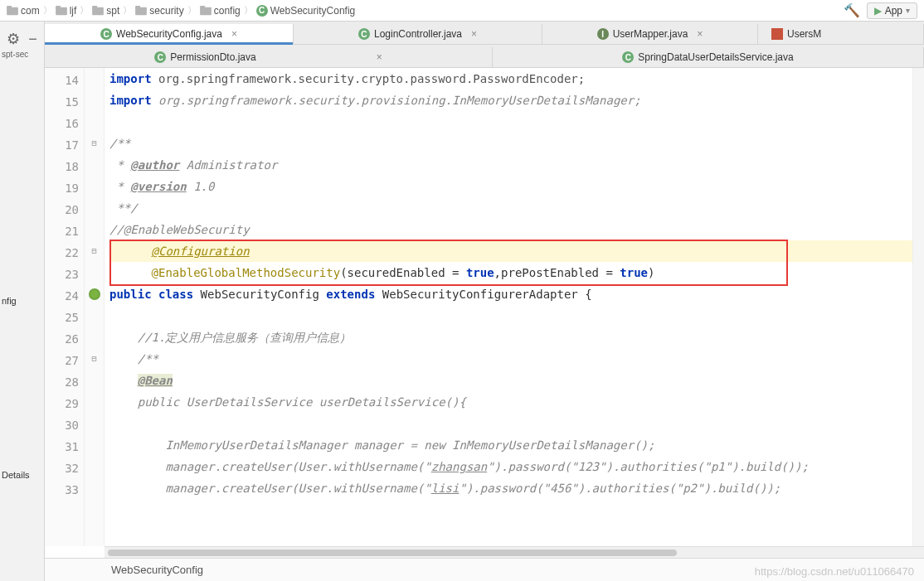 This screenshot has width=924, height=581. Describe the element at coordinates (484, 33) in the screenshot. I see `editor-tabs-row-1: C WebSecurityConfig.java × C LoginContro…` at that location.